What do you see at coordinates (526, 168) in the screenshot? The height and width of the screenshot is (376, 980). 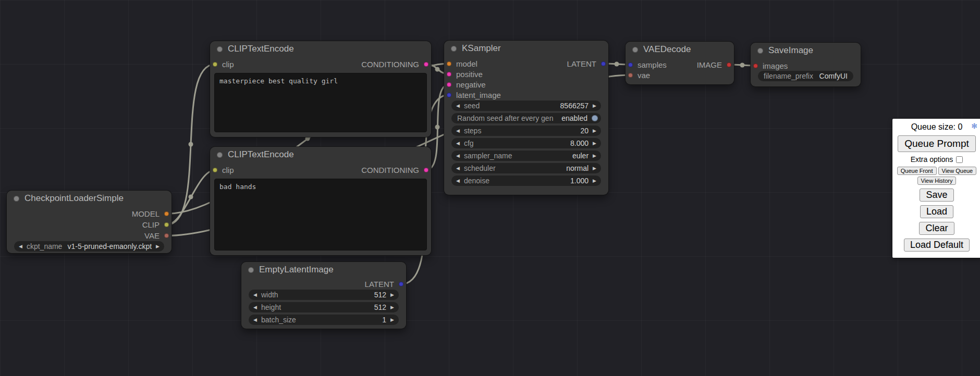 I see `scheduler-widget: ◀ scheduler normal ▶` at bounding box center [526, 168].